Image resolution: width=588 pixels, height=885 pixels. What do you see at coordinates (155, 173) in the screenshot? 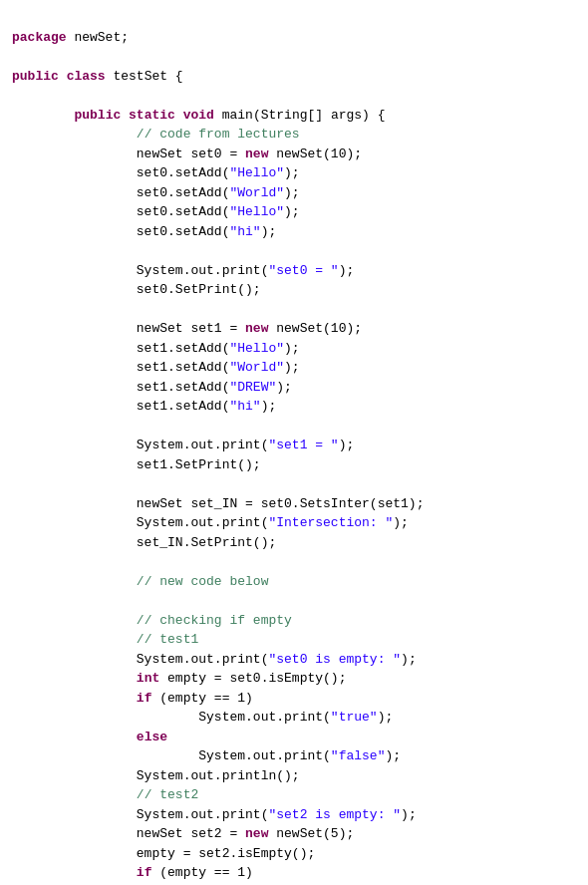
I see `line-8: set0.setAdd("Hello");` at bounding box center [155, 173].